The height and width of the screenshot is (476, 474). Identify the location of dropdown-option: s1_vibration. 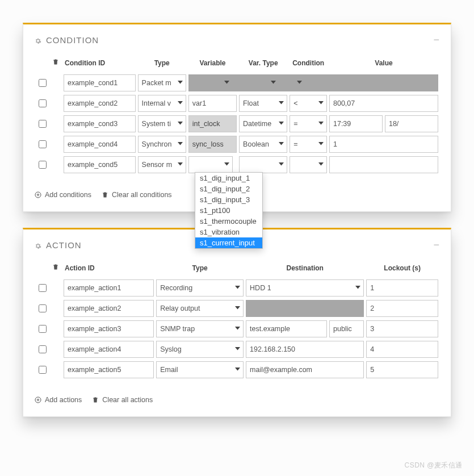
(229, 232).